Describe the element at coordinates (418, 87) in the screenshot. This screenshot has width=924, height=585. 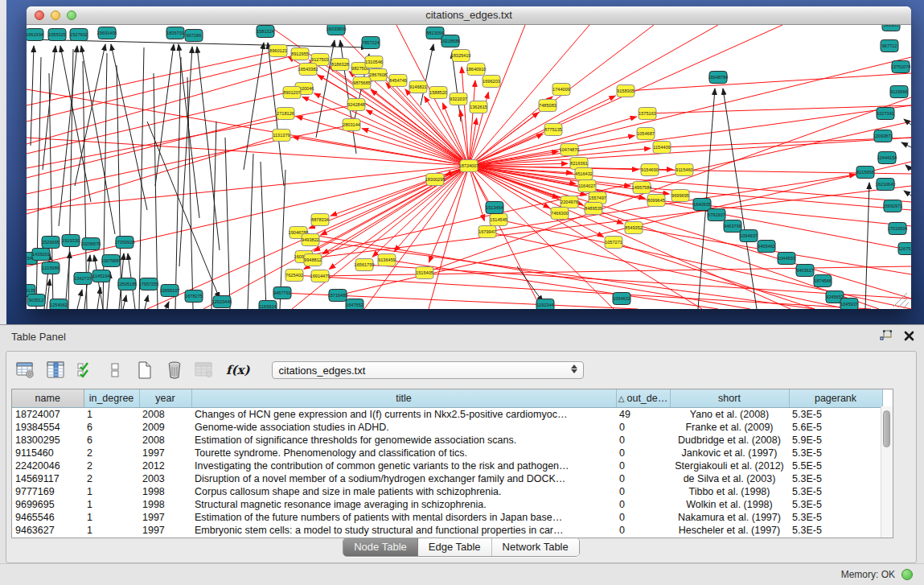
I see `graph-node: 9146821` at that location.